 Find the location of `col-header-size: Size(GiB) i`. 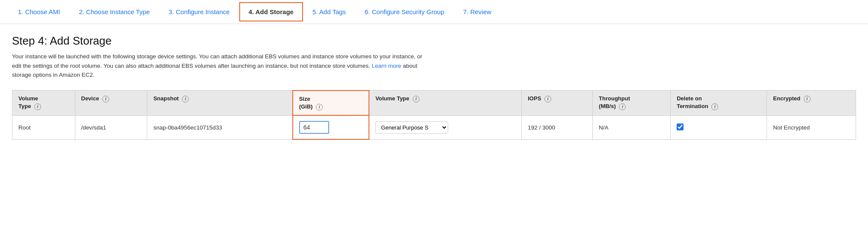

col-header-size: Size(GiB) i is located at coordinates (331, 103).